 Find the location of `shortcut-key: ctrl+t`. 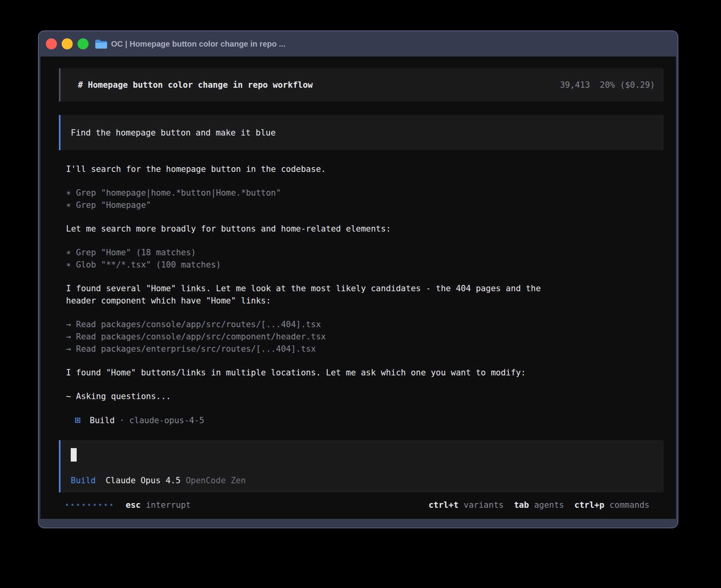

shortcut-key: ctrl+t is located at coordinates (444, 505).